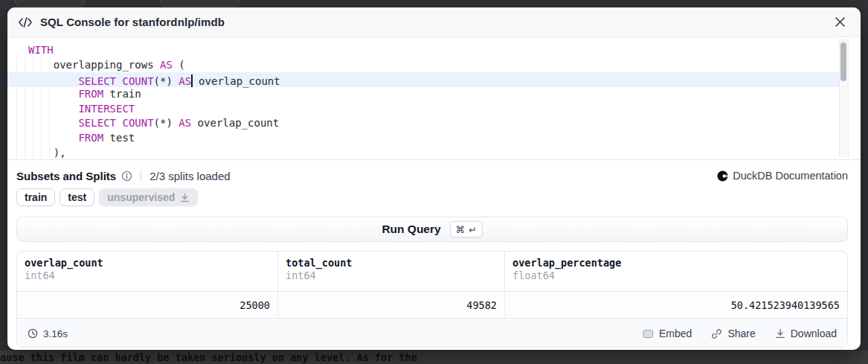  I want to click on download-label: Download, so click(814, 333).